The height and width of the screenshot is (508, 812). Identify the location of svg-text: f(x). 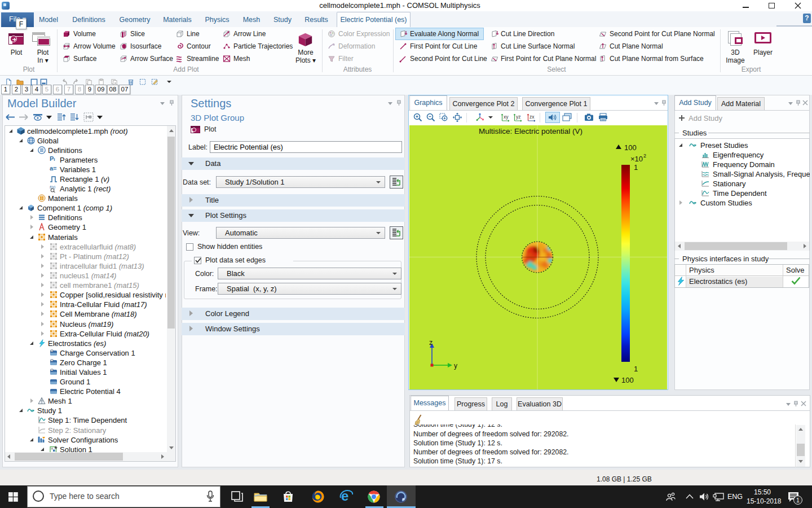
(52, 187).